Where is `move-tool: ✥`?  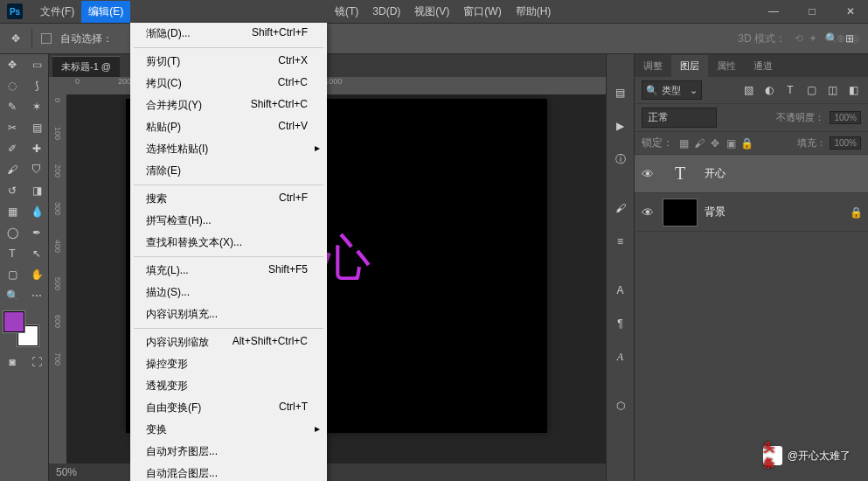
move-tool: ✥ is located at coordinates (12, 65).